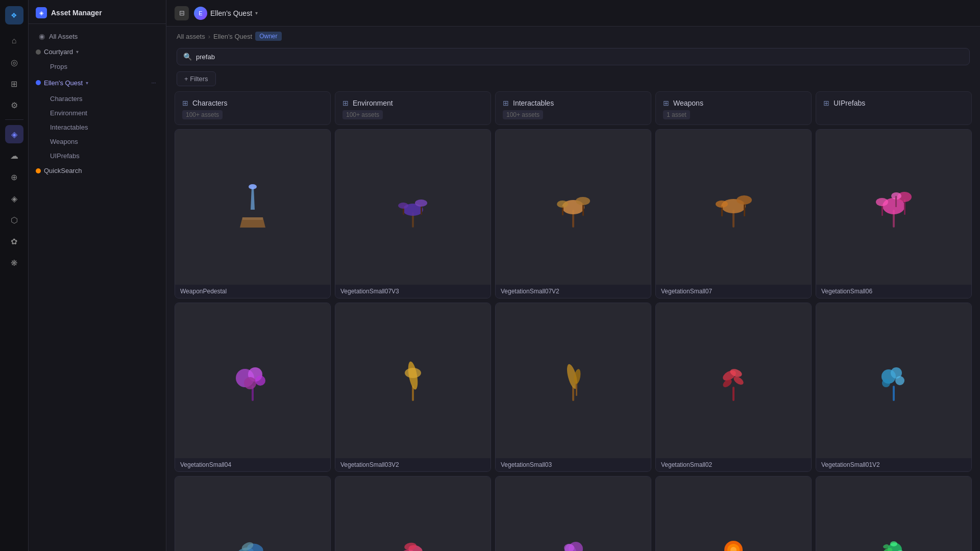 This screenshot has width=980, height=551. I want to click on environment-label: Environment, so click(68, 113).